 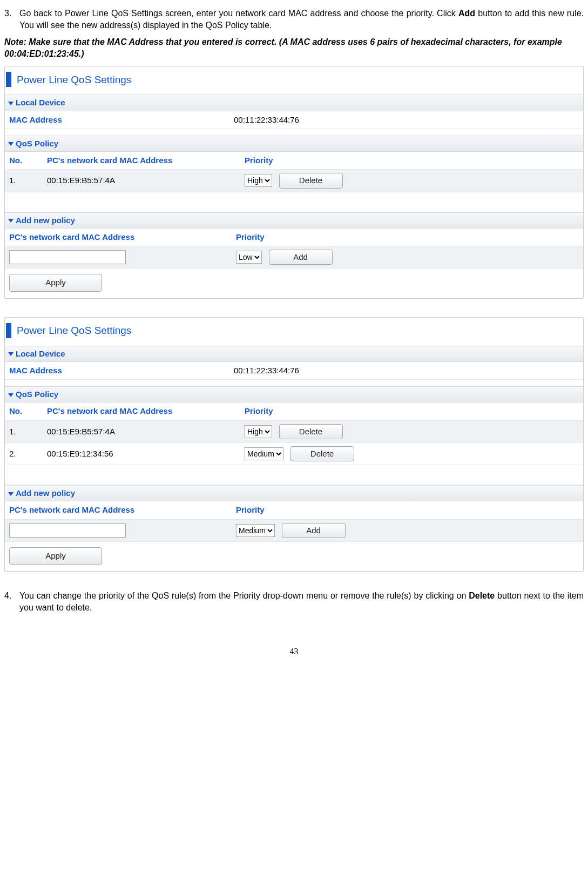 What do you see at coordinates (294, 444) in the screenshot?
I see `qos-policy-table-2: No. PC's network card MAC Address Priori…` at bounding box center [294, 444].